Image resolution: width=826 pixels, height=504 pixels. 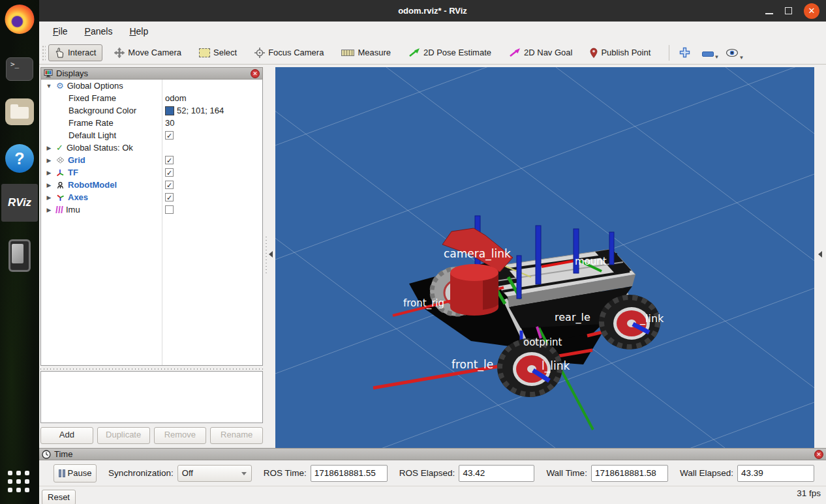 I want to click on collapse-left-icon, so click(x=271, y=254).